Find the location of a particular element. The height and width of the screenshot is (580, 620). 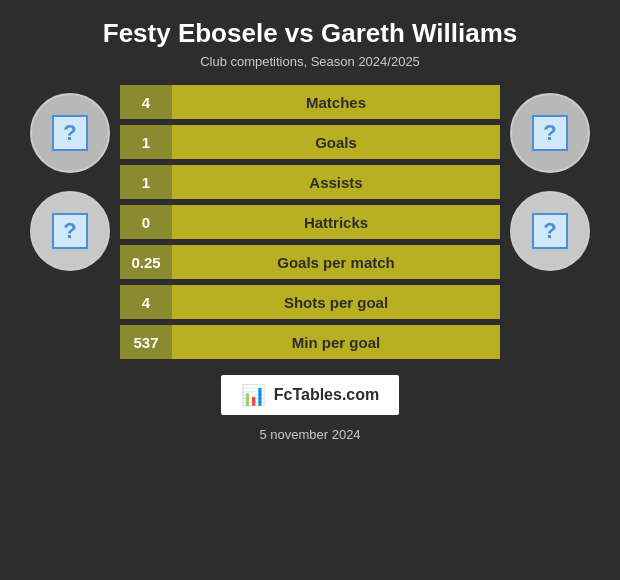

stat-label: Min per goal is located at coordinates (336, 342).